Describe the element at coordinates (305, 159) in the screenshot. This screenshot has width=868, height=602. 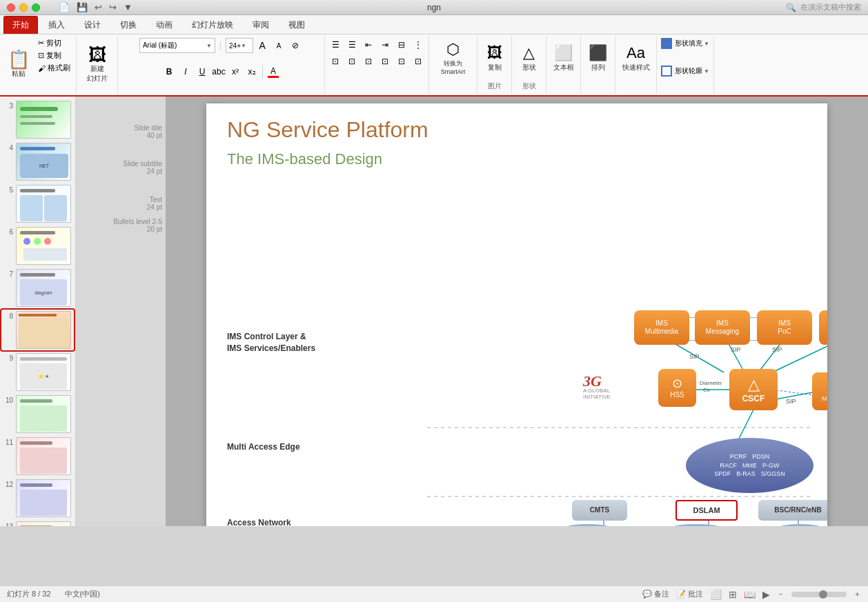
I see `slide-subtitle: The IMS-based Design` at that location.